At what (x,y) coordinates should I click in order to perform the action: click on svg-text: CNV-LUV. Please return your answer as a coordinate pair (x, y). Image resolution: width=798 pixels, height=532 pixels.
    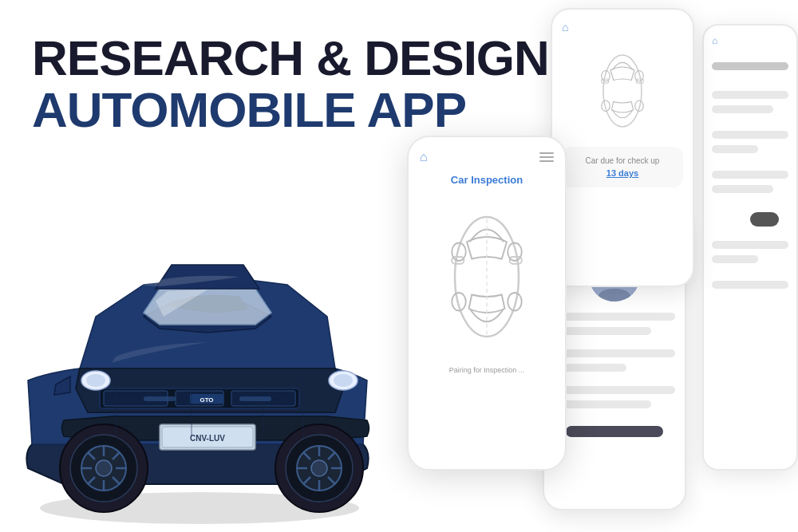
    Looking at the image, I should click on (207, 439).